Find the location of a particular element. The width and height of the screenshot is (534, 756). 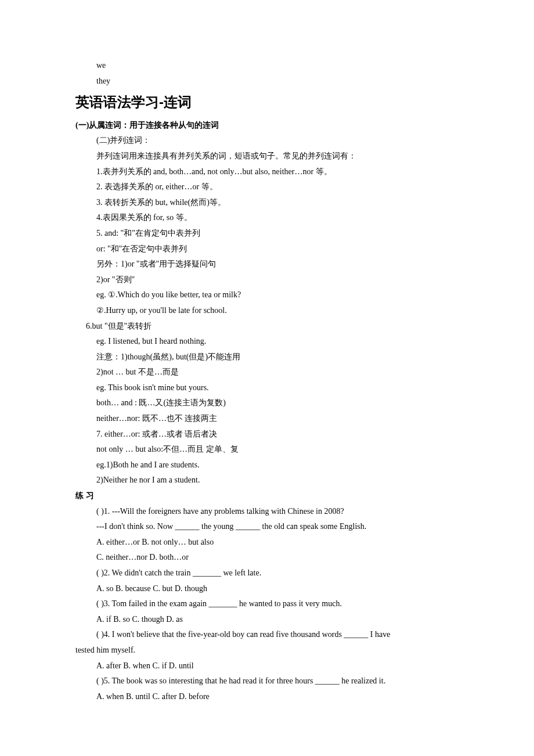

page-title: 英语语法学习-连词 is located at coordinates (276, 102).